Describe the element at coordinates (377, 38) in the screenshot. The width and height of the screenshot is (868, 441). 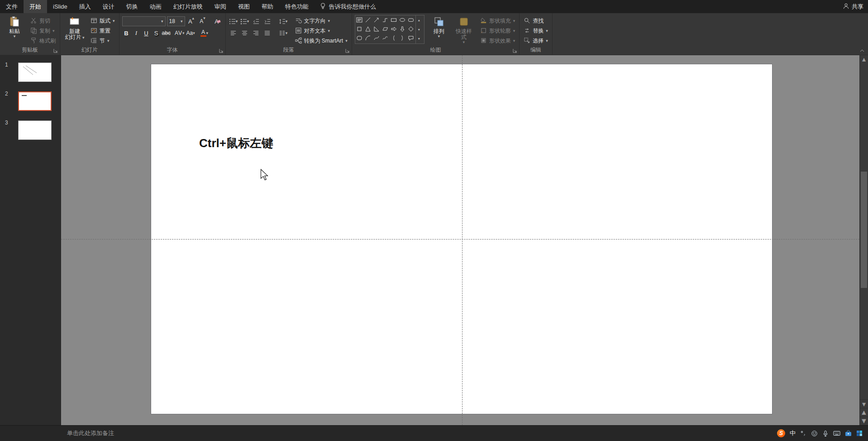
I see `shape-curve-icon` at that location.